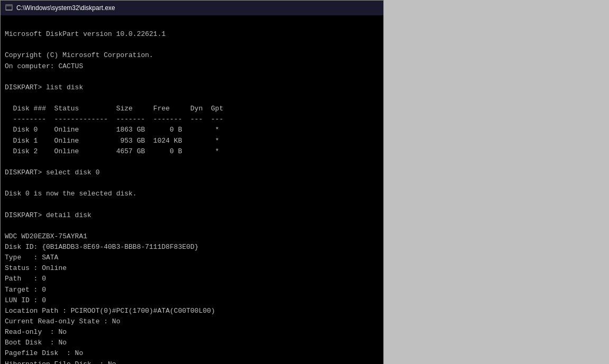  I want to click on title-bar-text: C:\Windows\system32\diskpart.exe, so click(66, 8).